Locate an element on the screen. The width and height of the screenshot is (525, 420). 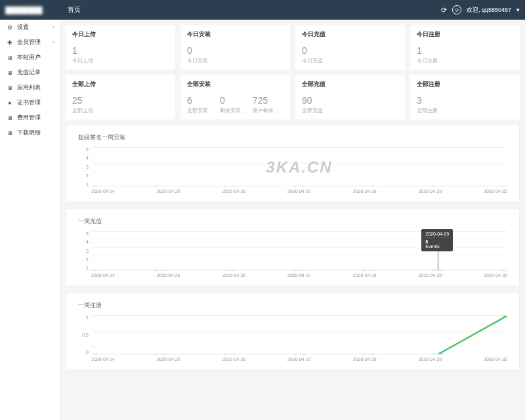
sidebar-label: 本站用户 is located at coordinates (29, 58).